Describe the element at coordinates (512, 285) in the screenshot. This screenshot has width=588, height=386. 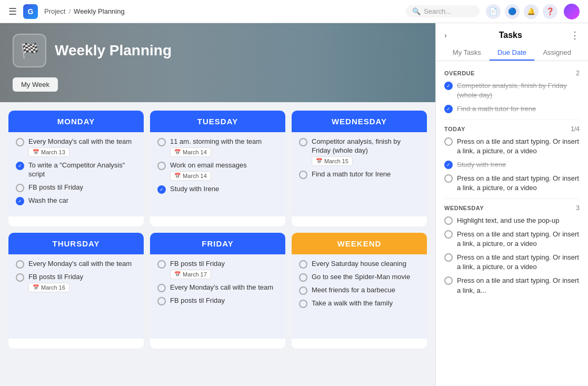
I see `panel-task-item: Press on a tile and start typing. Or ins…` at that location.